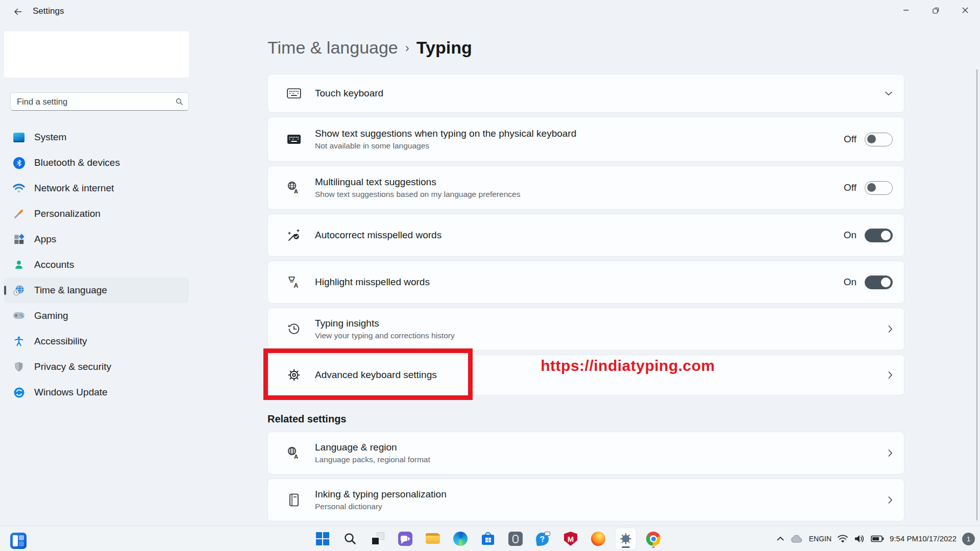 The image size is (980, 551). Describe the element at coordinates (598, 539) in the screenshot. I see `firefox-button` at that location.